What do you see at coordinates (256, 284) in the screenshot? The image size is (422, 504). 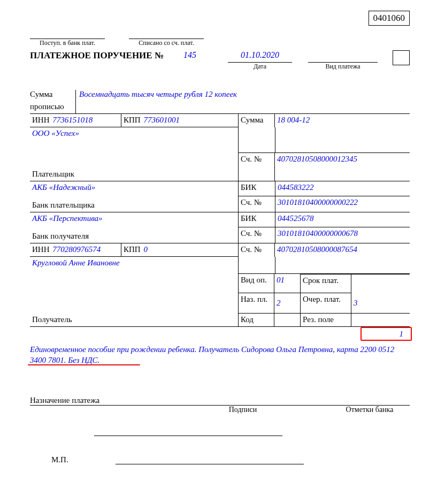 I see `vid-op-label: Вид оп.` at bounding box center [256, 284].